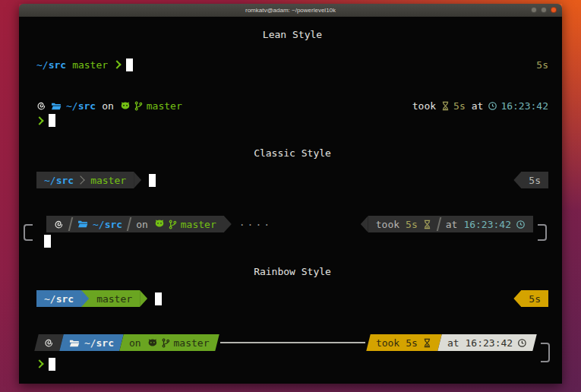 This screenshot has height=392, width=581. Describe the element at coordinates (290, 11) in the screenshot. I see `window-titlebar: romkatv@adam: ~/powerlevel10k` at that location.